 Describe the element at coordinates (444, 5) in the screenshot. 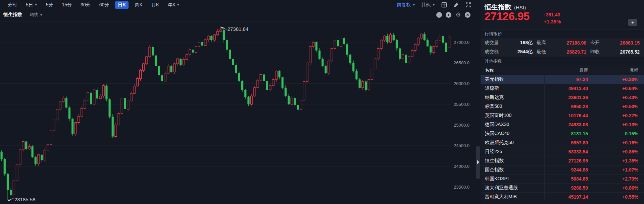

I see `layout-grid-icon` at that location.